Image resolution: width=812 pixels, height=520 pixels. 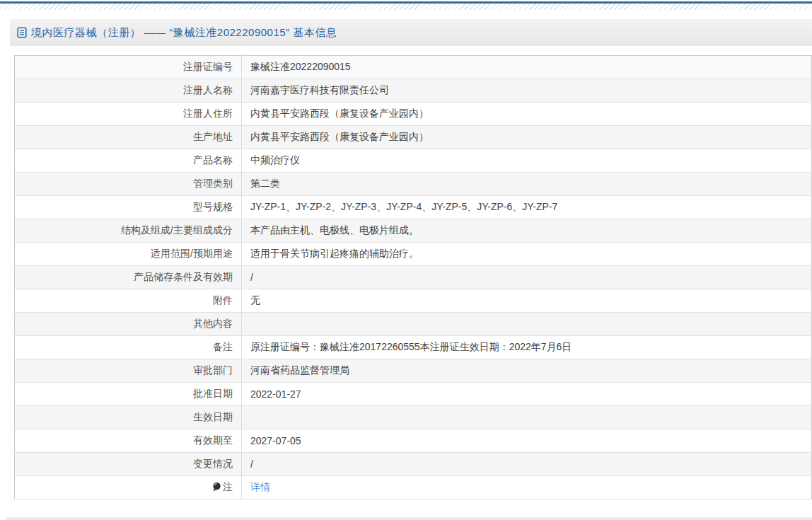 What do you see at coordinates (527, 68) in the screenshot?
I see `row-value: 豫械注准20222090015` at bounding box center [527, 68].